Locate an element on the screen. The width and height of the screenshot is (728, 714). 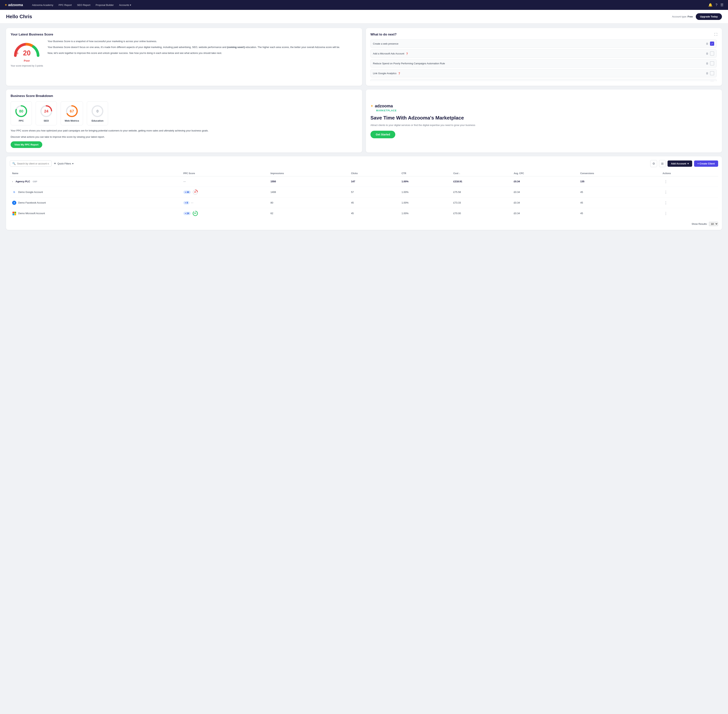
table-row: f Demo Facebook Account ● 8 — is located at coordinates (364, 202).